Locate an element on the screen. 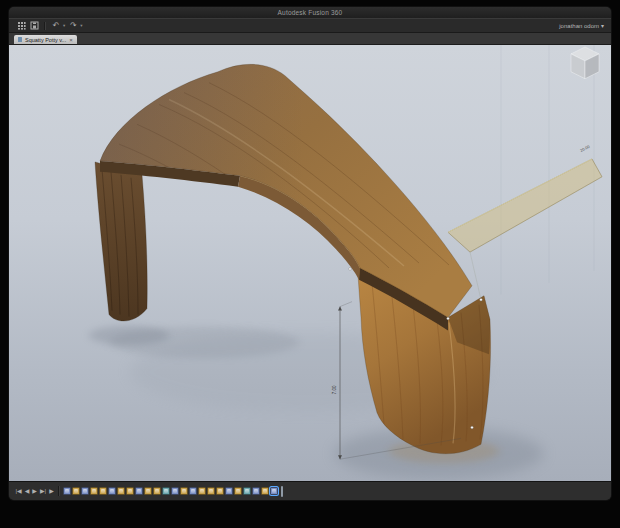  timeline-control: ▶| is located at coordinates (42, 491).